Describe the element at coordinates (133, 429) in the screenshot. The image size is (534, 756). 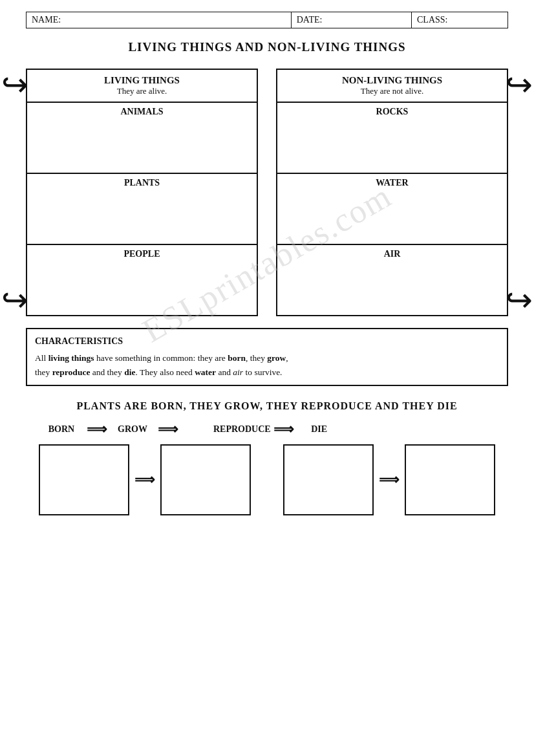
I see `label-grow: GROW` at that location.